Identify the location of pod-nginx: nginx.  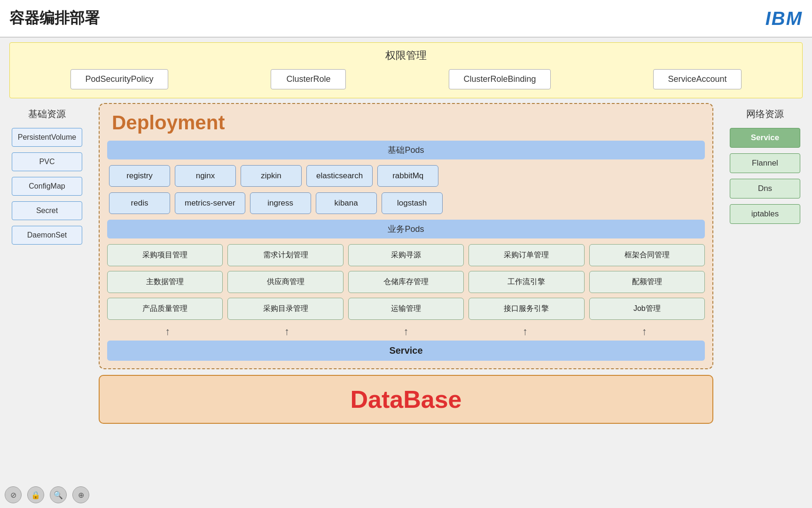
(205, 176).